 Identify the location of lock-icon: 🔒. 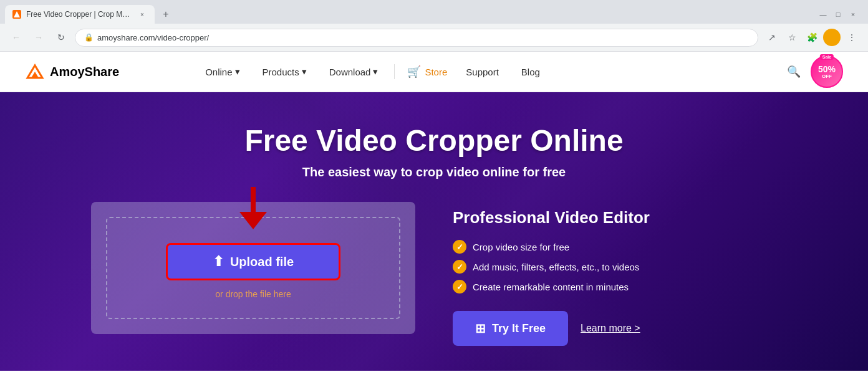
(89, 37).